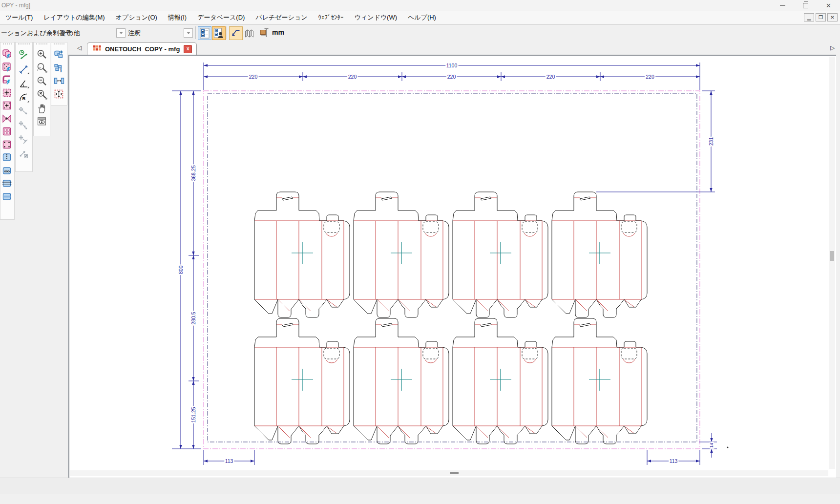  What do you see at coordinates (24, 111) in the screenshot?
I see `move-icon` at bounding box center [24, 111].